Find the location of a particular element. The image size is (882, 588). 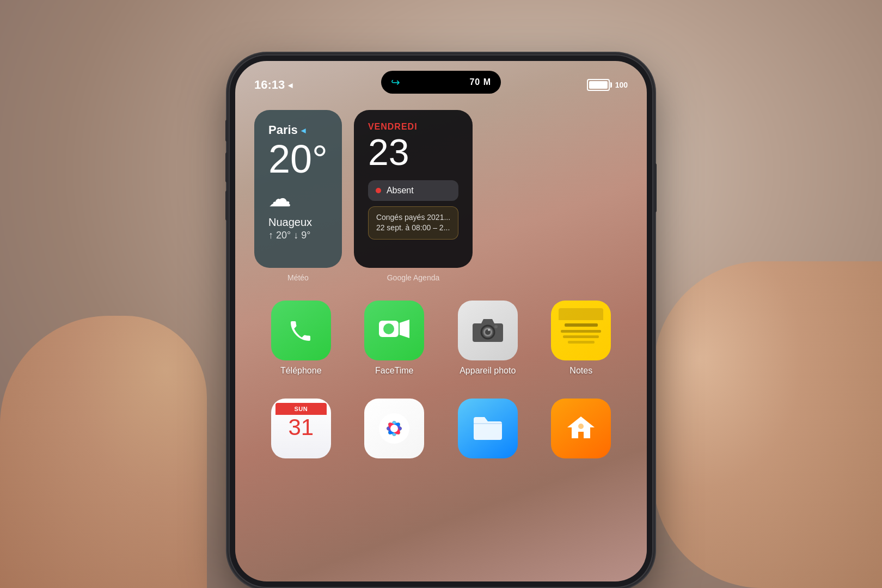

app-calendar: SUN 31 is located at coordinates (301, 428).